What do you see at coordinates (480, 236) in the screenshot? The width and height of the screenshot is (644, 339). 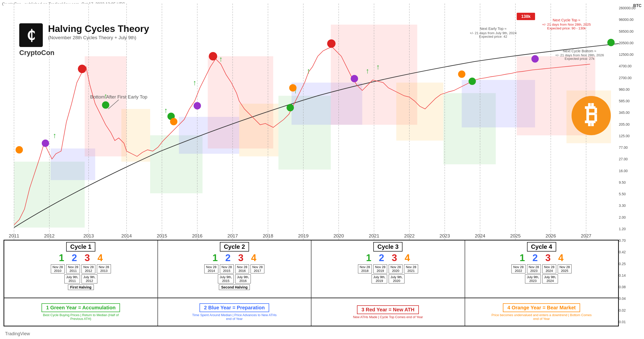 I see `svg-text: 2024` at bounding box center [480, 236].